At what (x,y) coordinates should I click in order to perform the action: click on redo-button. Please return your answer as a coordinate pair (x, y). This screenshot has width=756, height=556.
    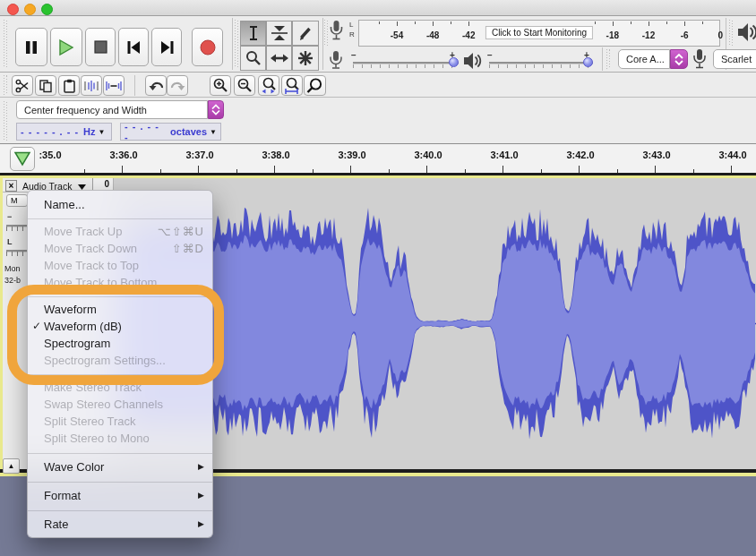
    Looking at the image, I should click on (177, 86).